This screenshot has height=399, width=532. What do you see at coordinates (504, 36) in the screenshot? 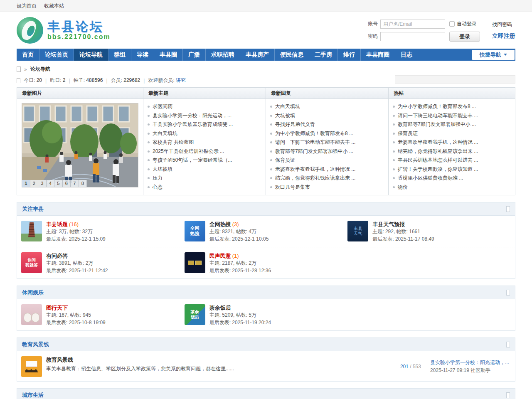
I see `register-link: 立即注册` at bounding box center [504, 36].